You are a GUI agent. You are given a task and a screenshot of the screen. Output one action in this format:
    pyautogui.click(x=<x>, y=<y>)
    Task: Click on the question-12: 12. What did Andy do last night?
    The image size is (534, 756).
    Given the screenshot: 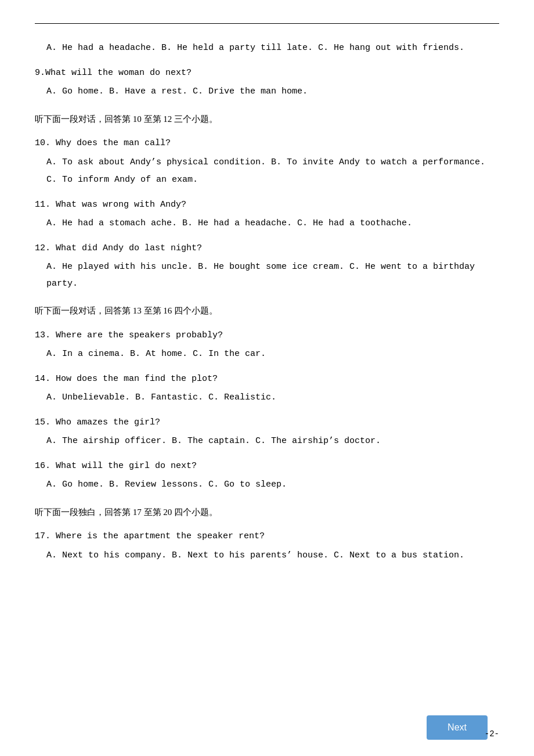 What is the action you would take?
    pyautogui.click(x=267, y=249)
    